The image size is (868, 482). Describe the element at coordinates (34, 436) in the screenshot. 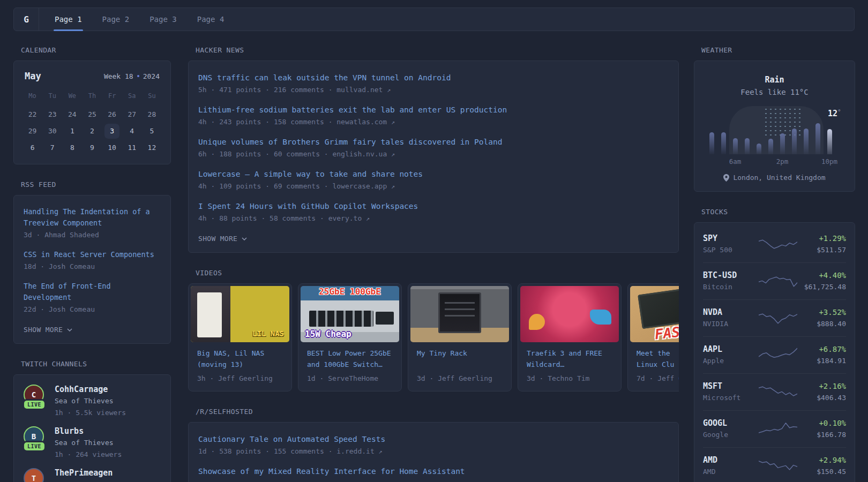

I see `avatar-initial: B` at that location.